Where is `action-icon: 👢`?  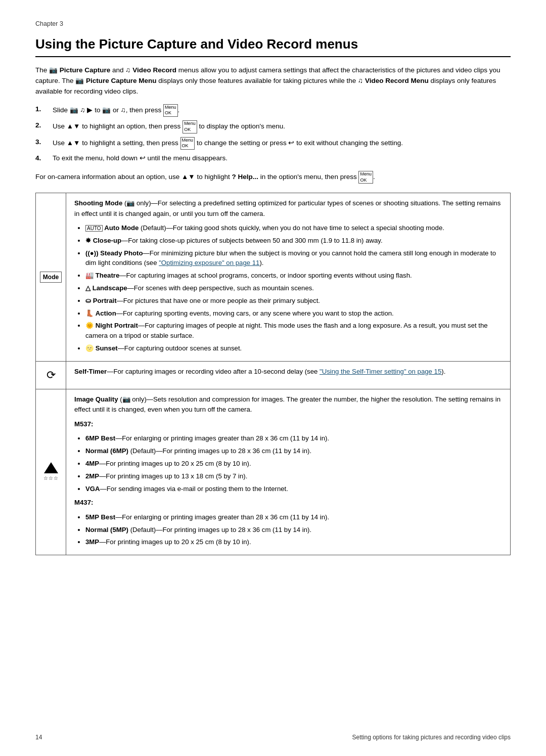
action-icon: 👢 is located at coordinates (89, 314).